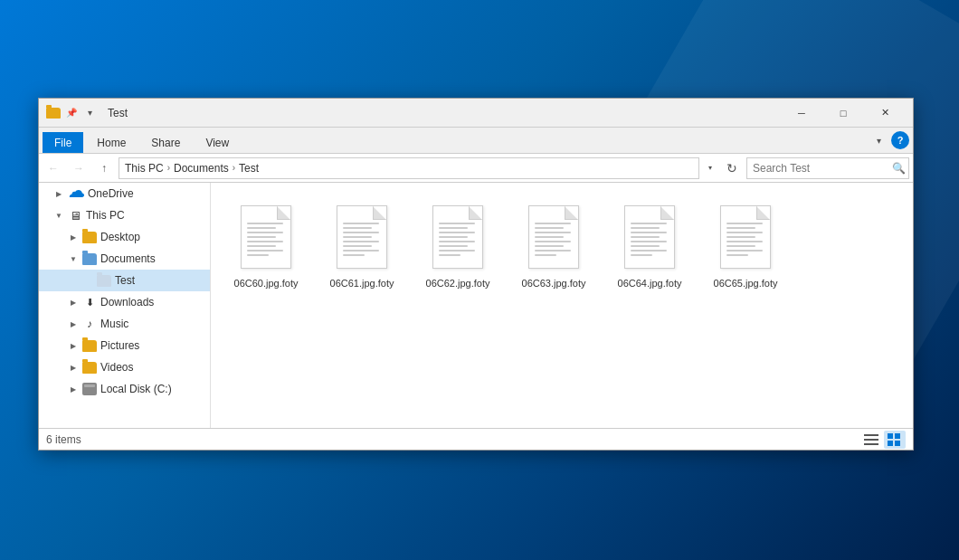 This screenshot has height=560, width=959. I want to click on pin-icon: 📌, so click(71, 113).